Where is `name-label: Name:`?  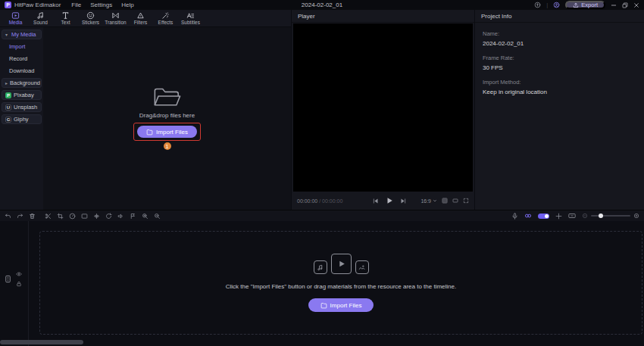 name-label: Name: is located at coordinates (559, 33).